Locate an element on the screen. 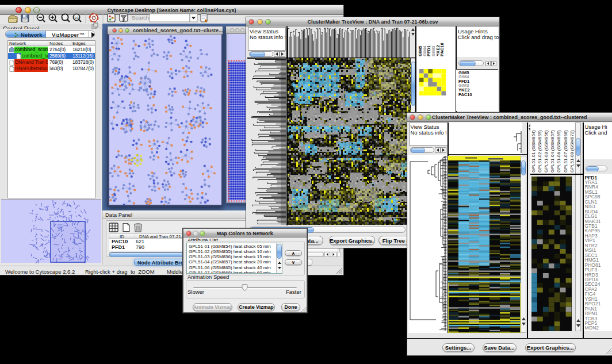 The height and width of the screenshot is (364, 612). svg-text: Search: is located at coordinates (141, 17).